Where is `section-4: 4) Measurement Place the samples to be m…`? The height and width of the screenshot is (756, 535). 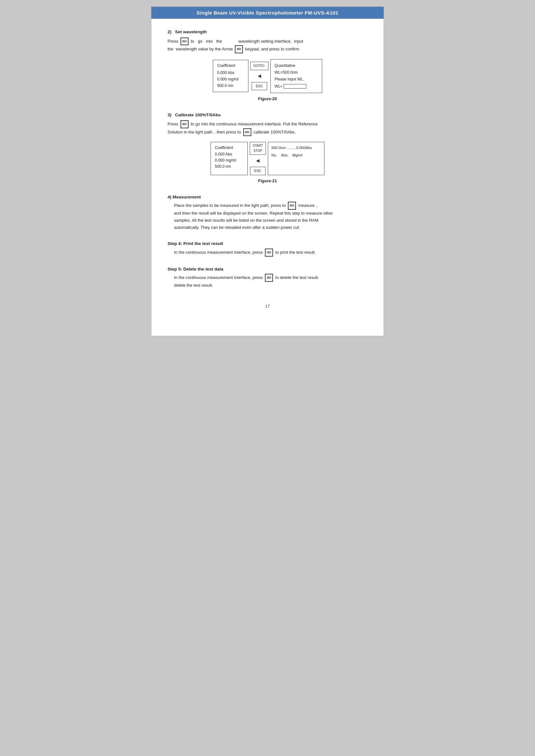 section-4: 4) Measurement Place the samples to be m… is located at coordinates (268, 213).